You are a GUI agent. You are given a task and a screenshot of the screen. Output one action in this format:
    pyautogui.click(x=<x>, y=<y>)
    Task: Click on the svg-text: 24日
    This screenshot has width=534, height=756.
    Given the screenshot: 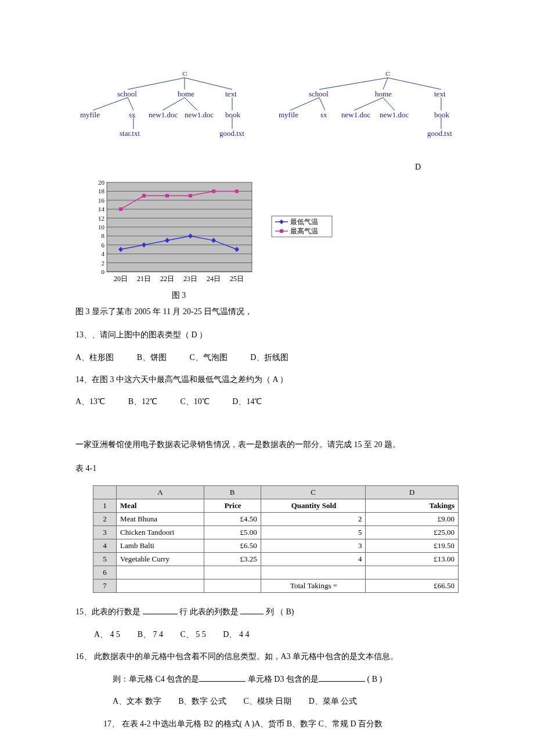 What is the action you would take?
    pyautogui.click(x=214, y=279)
    